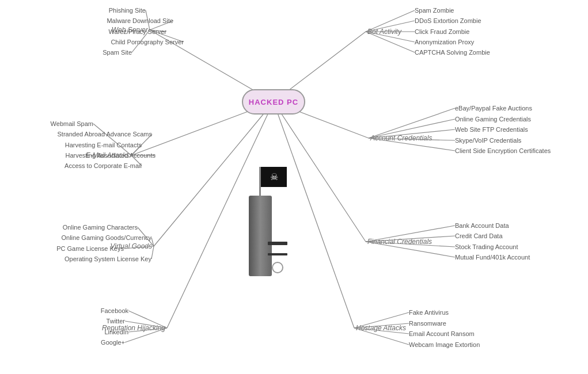 Image resolution: width=588 pixels, height=374 pixels. Describe the element at coordinates (274, 102) in the screenshot. I see `center-node: HACKED PC` at that location.